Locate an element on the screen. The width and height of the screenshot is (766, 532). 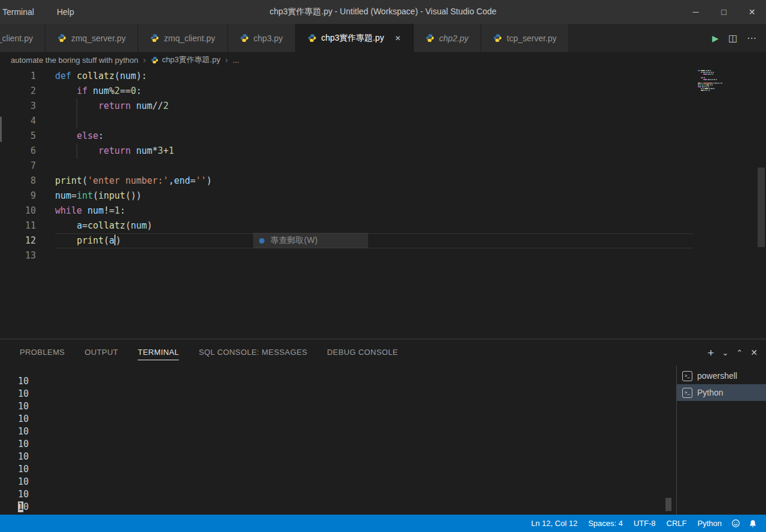
panel-tab-debug-console: DEBUG CONSOLE is located at coordinates (363, 352).